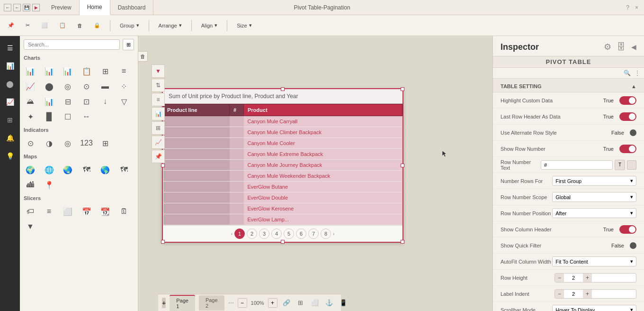  I want to click on map-choropleth: 🗺, so click(87, 170).